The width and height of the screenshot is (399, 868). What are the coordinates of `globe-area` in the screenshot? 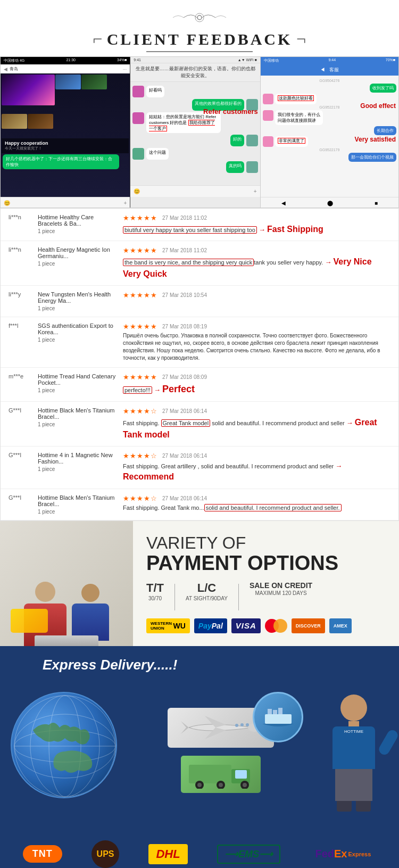 It's located at (66, 748).